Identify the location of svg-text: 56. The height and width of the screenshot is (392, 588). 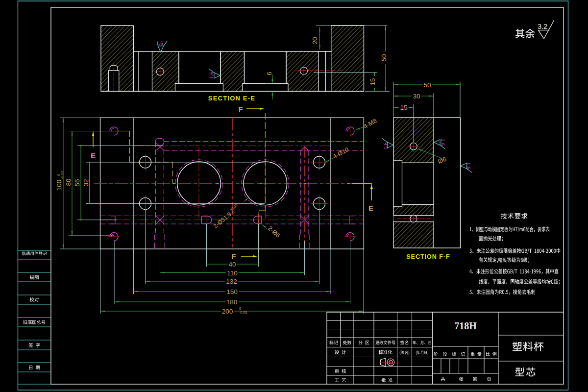
(77, 182).